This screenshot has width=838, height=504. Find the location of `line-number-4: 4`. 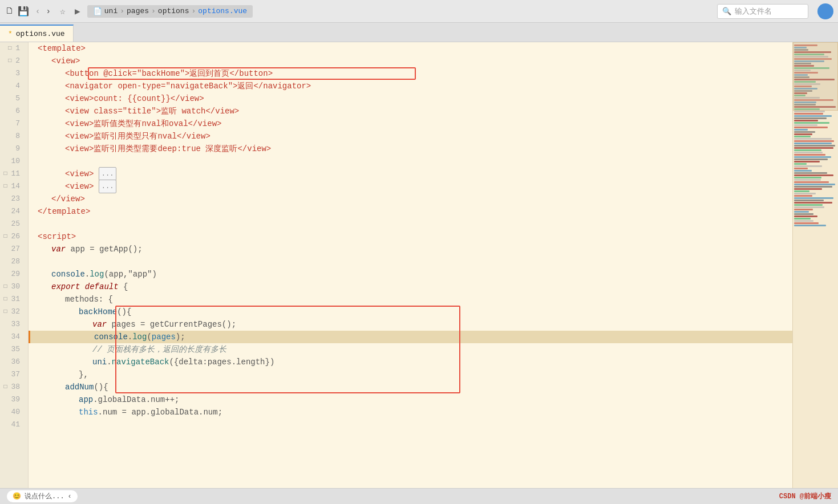

line-number-4: 4 is located at coordinates (11, 86).